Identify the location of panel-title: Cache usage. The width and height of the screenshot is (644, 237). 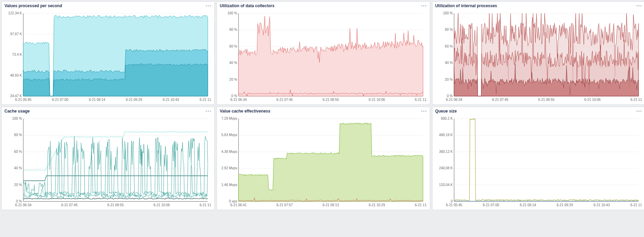
(17, 111).